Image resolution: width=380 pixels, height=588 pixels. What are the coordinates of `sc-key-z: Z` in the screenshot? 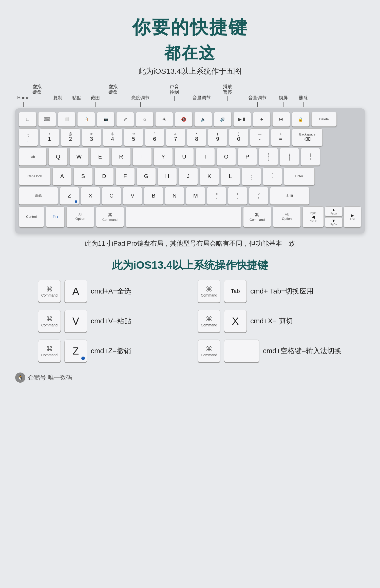 It's located at (76, 351).